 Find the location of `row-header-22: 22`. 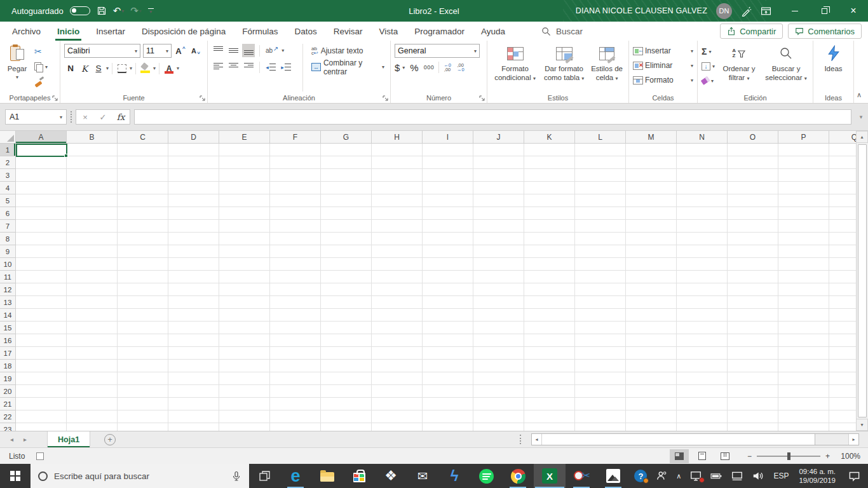

row-header-22: 22 is located at coordinates (8, 417).